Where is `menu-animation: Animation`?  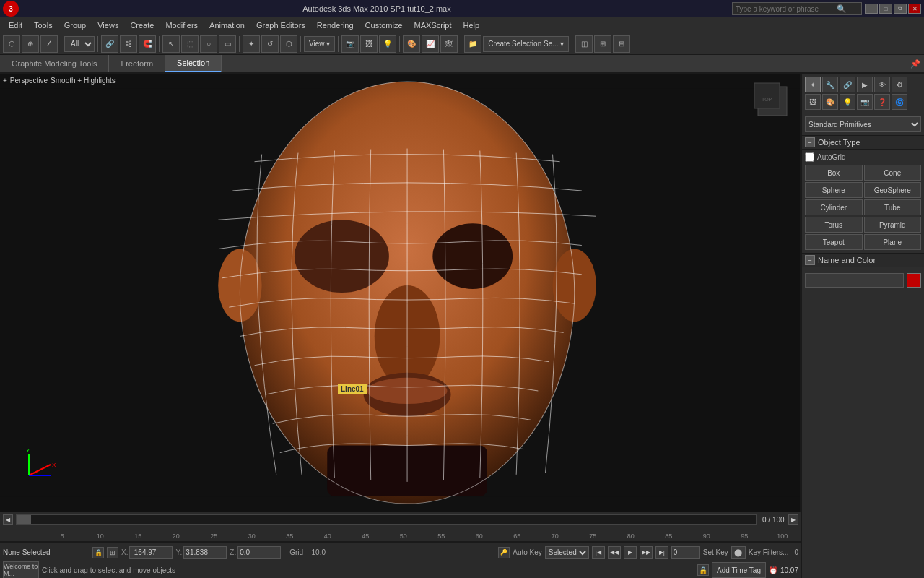
menu-animation: Animation is located at coordinates (227, 25).